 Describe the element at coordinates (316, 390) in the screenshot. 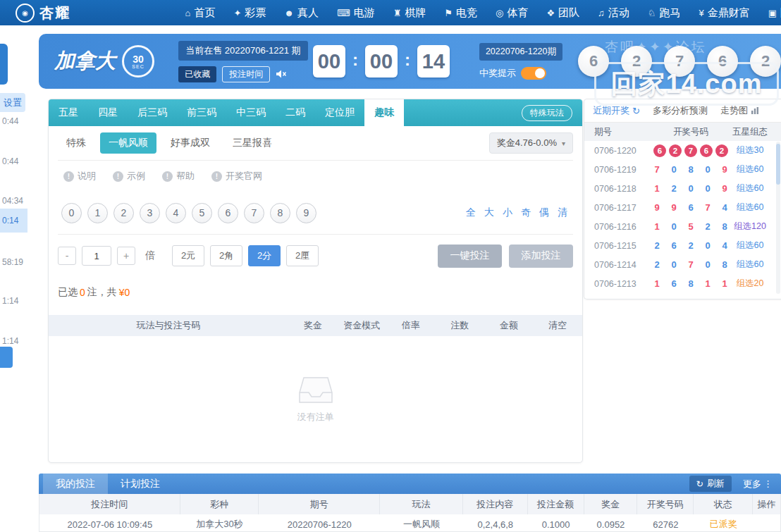

I see `empty-inbox-icon` at that location.